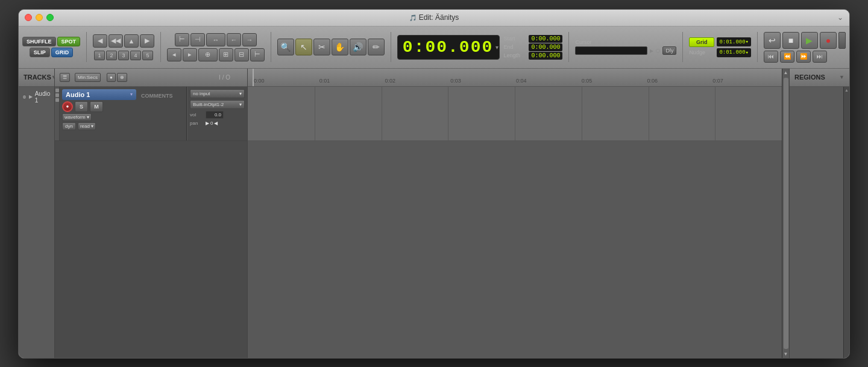  Describe the element at coordinates (36, 222) in the screenshot. I see `tracks-list: ▶ Audio 1` at that location.